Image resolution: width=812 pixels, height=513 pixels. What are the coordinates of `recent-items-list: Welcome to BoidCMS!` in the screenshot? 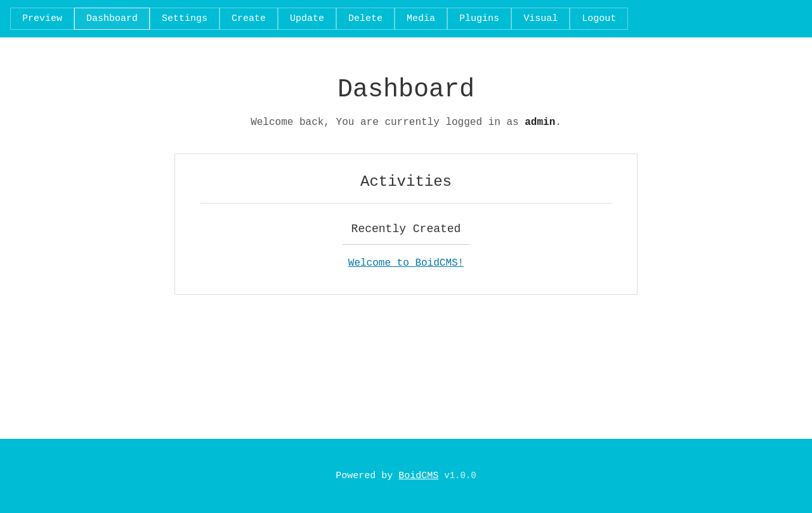 It's located at (406, 263).